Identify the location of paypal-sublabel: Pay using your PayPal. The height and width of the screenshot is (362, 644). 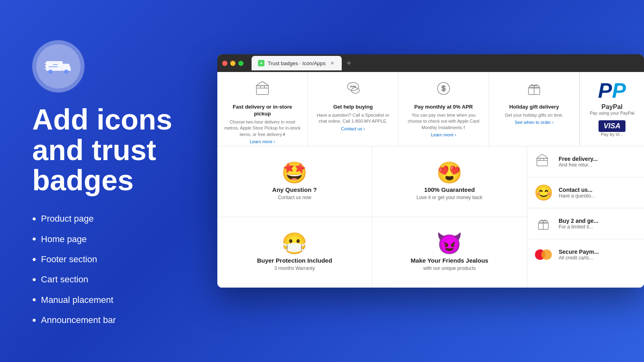
(612, 113).